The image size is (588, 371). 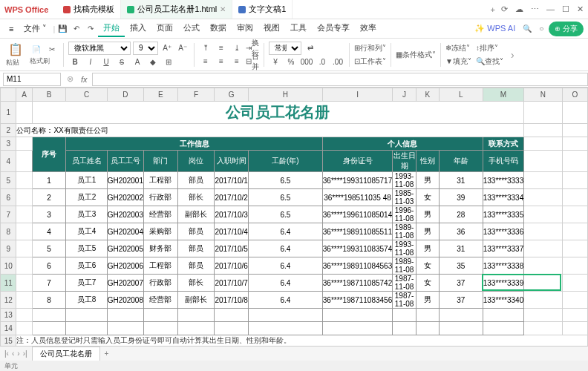 I want to click on row-header: 10, so click(x=9, y=266).